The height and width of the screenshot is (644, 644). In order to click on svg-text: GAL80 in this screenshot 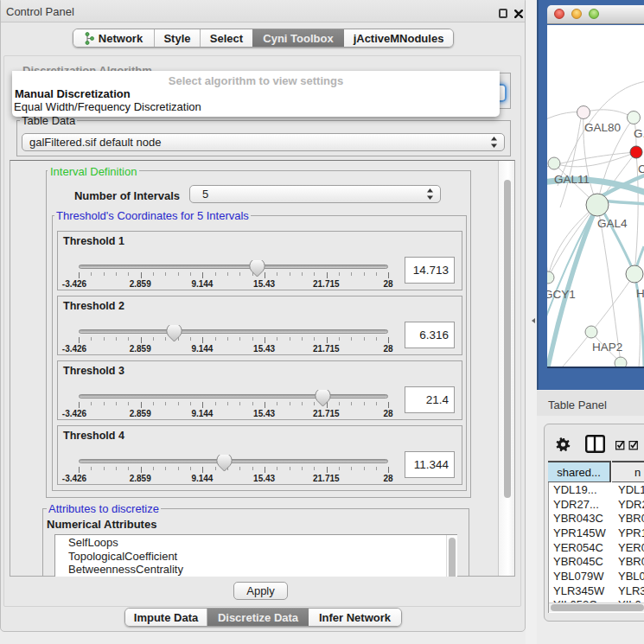, I will do `click(603, 128)`.